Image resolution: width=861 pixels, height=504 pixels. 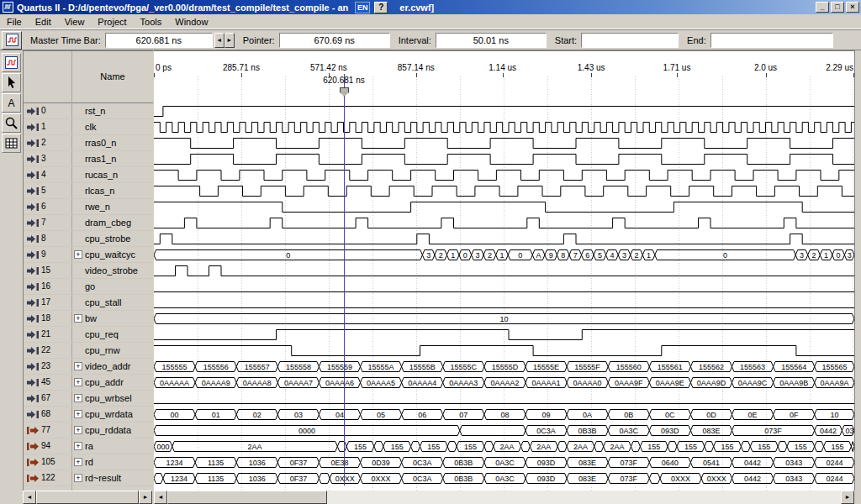 What do you see at coordinates (88, 415) in the screenshot?
I see `signal-row-cpu-wrdata: 68+cpu_wrdata` at bounding box center [88, 415].